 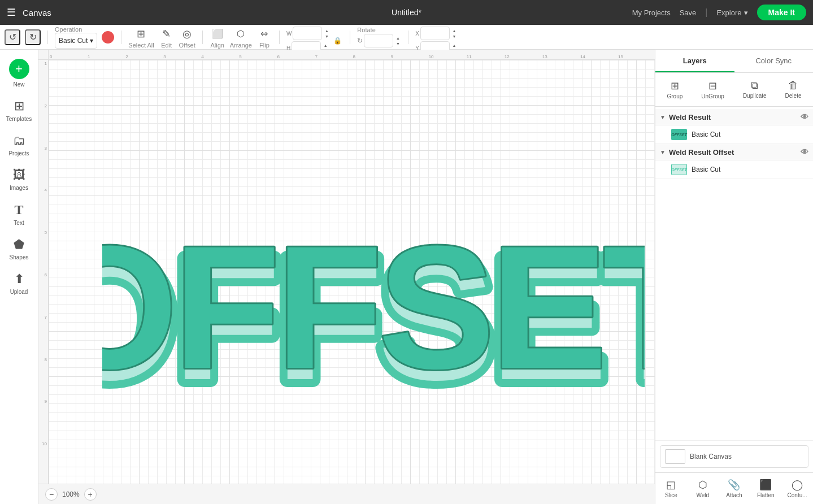 I want to click on ruler-h-mark-4: 4, so click(x=219, y=57).